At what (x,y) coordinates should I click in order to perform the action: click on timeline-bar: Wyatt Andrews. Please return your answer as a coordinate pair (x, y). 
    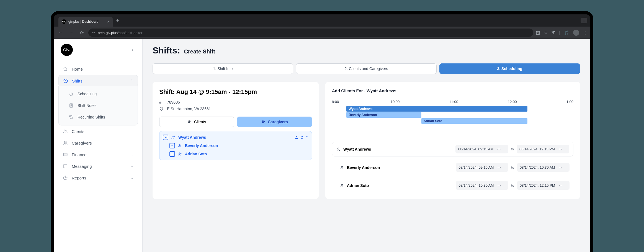
    Looking at the image, I should click on (437, 109).